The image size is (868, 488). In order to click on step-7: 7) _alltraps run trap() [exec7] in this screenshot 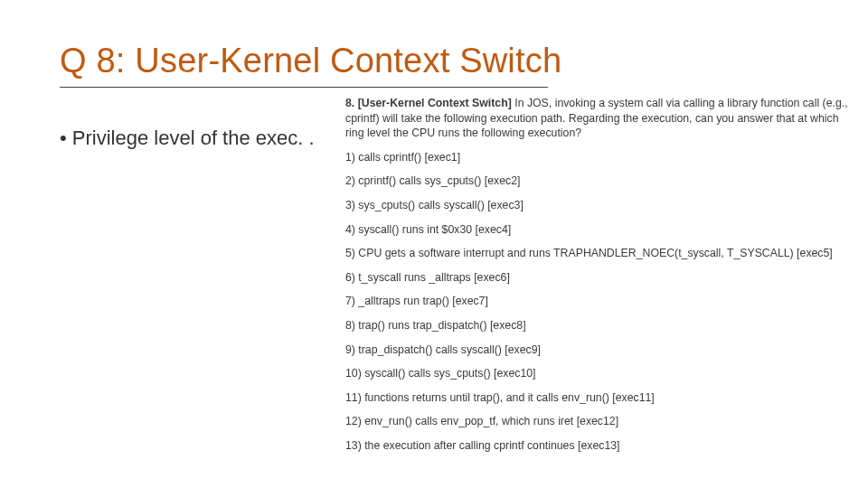, I will do `click(599, 302)`.